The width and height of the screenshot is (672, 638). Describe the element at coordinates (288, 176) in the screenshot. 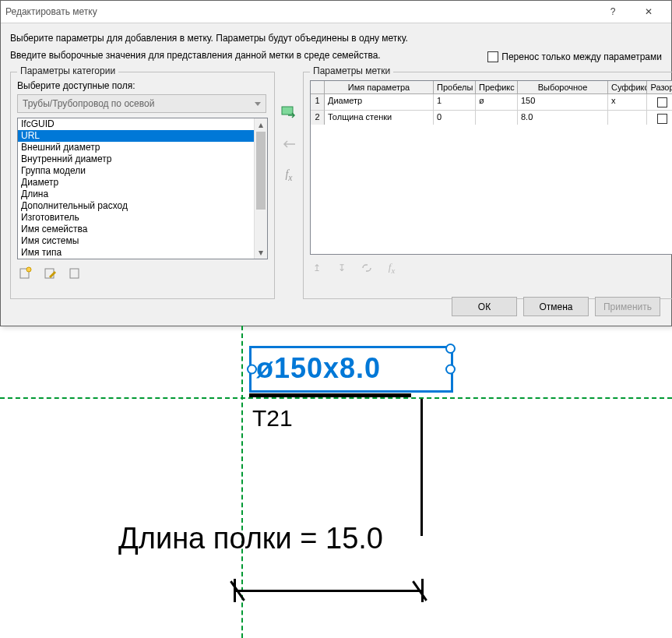

I see `fx-icon: fx` at that location.